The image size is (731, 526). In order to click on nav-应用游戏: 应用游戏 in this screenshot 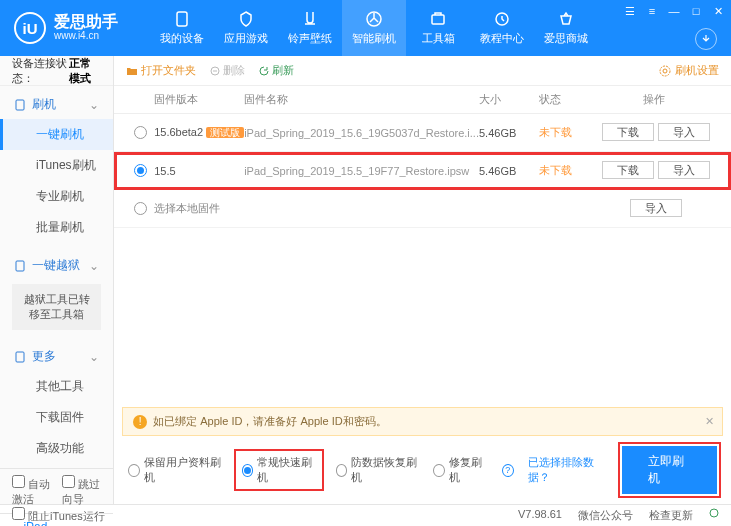, I will do `click(246, 28)`.